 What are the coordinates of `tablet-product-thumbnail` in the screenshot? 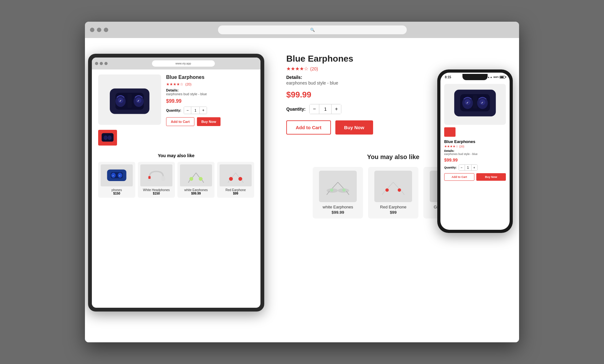 It's located at (108, 138).